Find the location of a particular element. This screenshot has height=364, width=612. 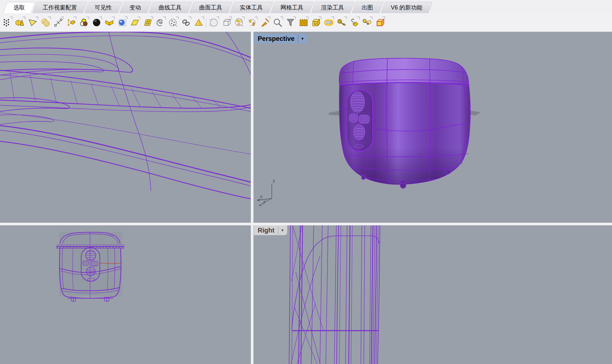

white-sphere-icon is located at coordinates (213, 23).